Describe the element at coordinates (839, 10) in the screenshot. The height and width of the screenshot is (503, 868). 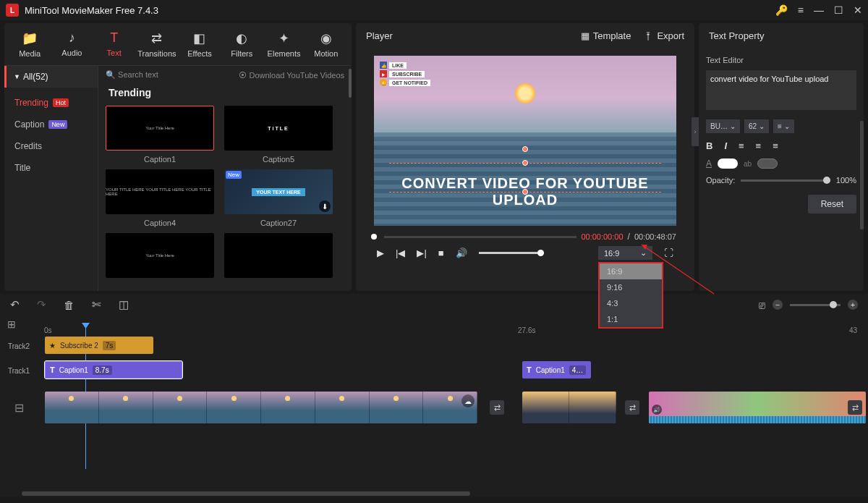
I see `maximize-icon: ☐` at that location.